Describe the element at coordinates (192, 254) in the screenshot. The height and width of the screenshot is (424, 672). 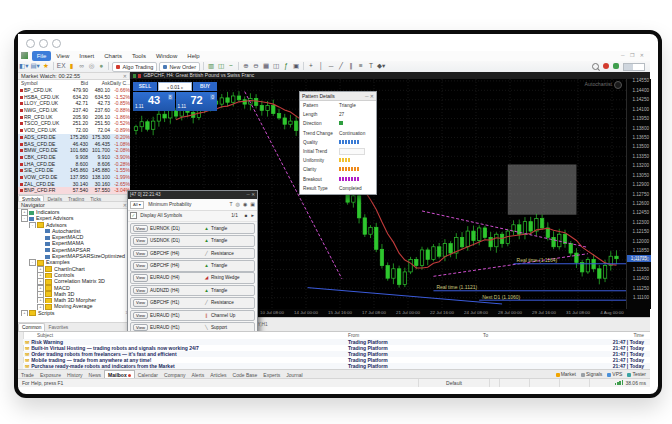
I see `pattern-result-row: ViewGBPCHF (H4)╱Resistance` at that location.